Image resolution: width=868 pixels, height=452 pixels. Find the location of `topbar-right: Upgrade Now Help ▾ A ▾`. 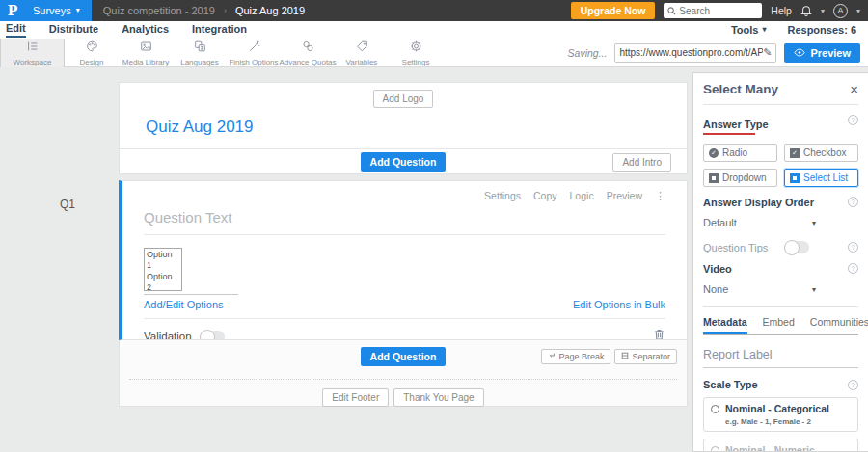

topbar-right: Upgrade Now Help ▾ A ▾ is located at coordinates (719, 11).